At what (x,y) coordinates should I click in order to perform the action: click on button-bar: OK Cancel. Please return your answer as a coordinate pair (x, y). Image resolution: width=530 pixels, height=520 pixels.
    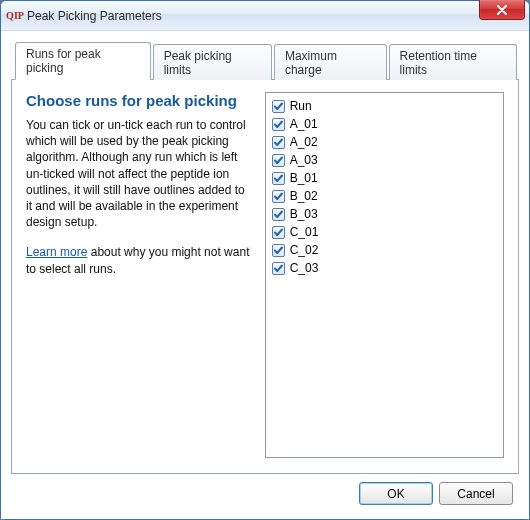
    Looking at the image, I should click on (265, 492).